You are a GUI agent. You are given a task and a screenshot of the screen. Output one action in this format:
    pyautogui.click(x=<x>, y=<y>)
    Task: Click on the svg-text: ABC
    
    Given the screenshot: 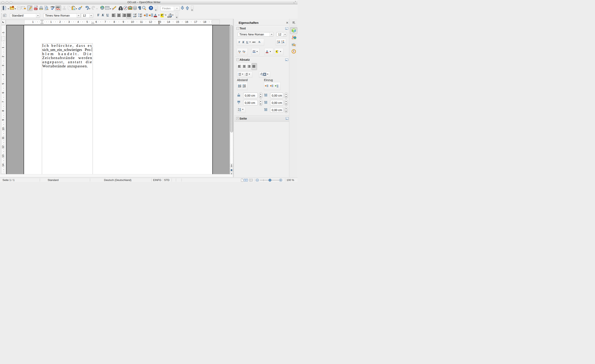 What is the action you would take?
    pyautogui.click(x=58, y=7)
    